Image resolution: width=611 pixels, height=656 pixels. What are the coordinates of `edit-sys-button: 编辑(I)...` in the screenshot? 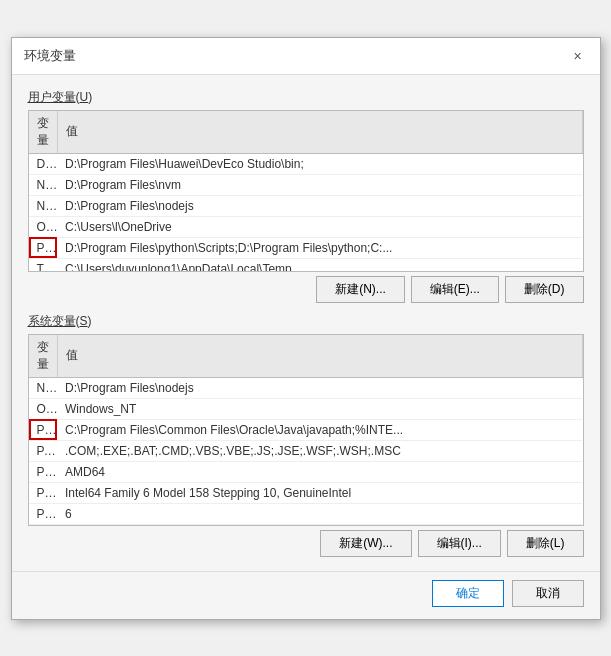 It's located at (460, 544).